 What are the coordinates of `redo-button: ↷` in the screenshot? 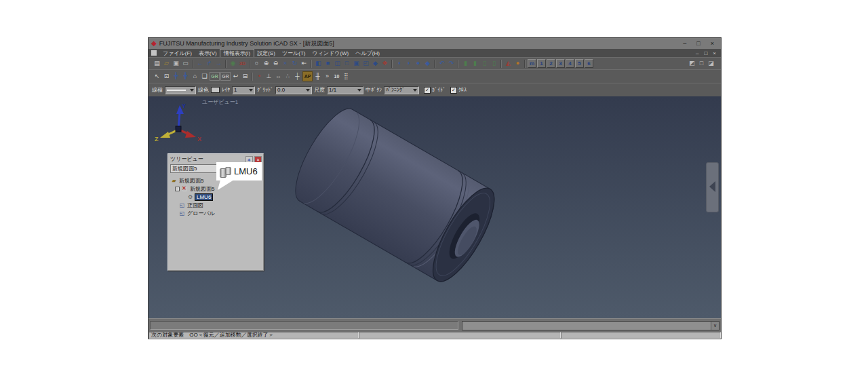 It's located at (452, 64).